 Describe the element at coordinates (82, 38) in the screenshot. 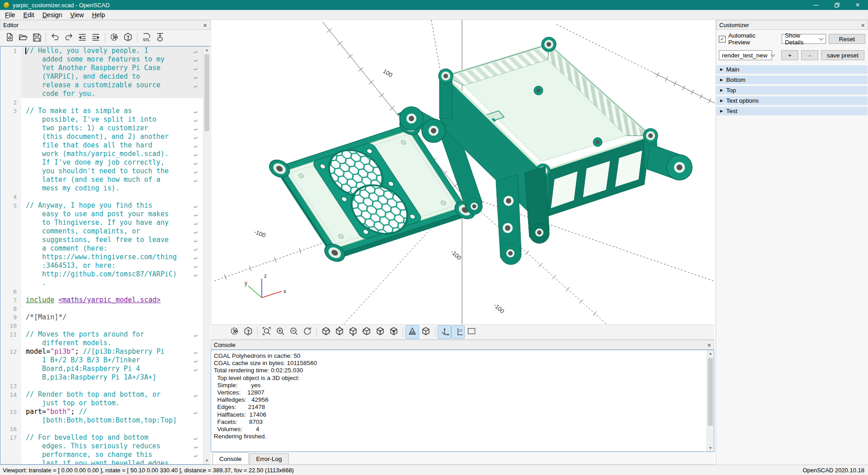

I see `editor-unindent-button` at that location.